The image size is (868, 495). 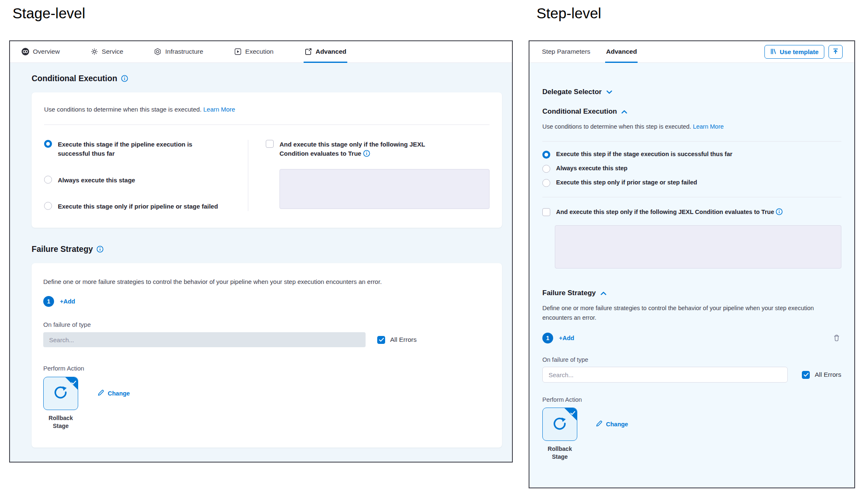 What do you see at coordinates (569, 13) in the screenshot?
I see `step-level-heading: Step-level` at bounding box center [569, 13].